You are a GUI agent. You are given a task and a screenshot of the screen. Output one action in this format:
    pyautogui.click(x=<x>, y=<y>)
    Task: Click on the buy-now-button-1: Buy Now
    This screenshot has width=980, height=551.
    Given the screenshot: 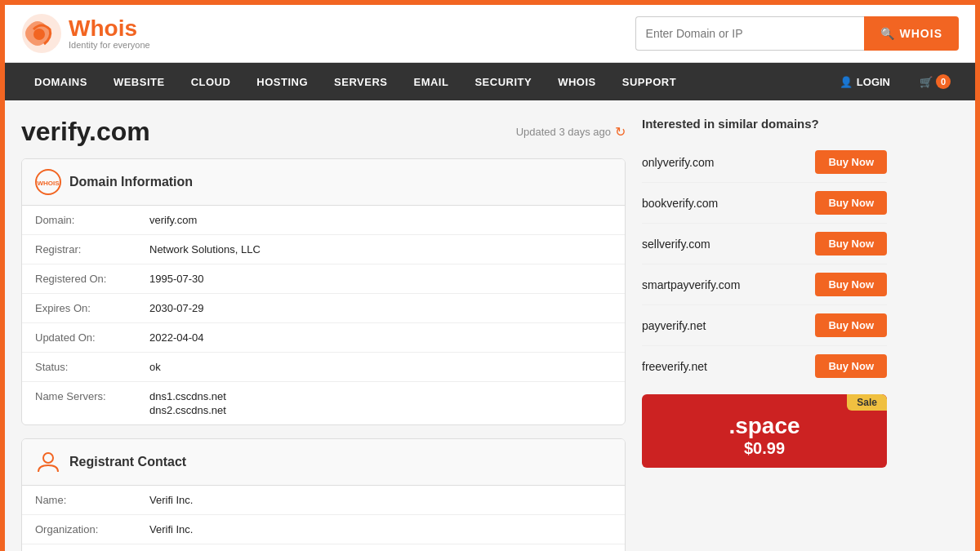 What is the action you would take?
    pyautogui.click(x=851, y=202)
    